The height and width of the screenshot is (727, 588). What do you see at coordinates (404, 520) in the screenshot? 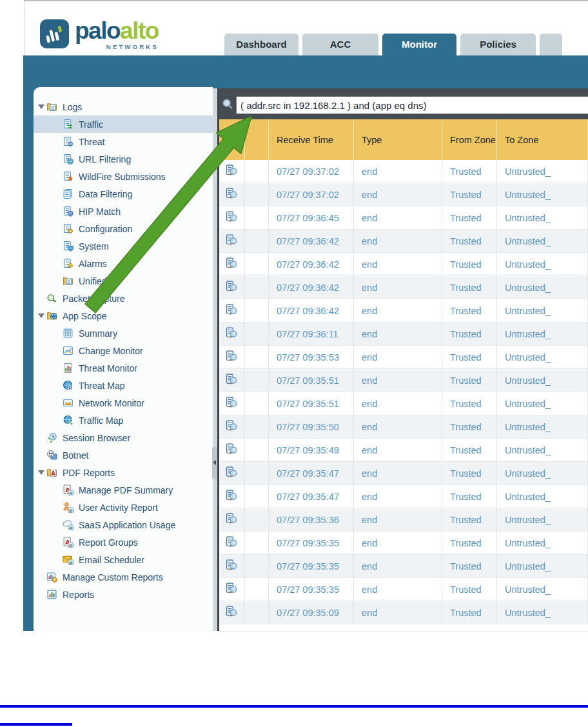
I see `log-row: 07/27 09:35:36endTrustedUntrusted_` at bounding box center [404, 520].